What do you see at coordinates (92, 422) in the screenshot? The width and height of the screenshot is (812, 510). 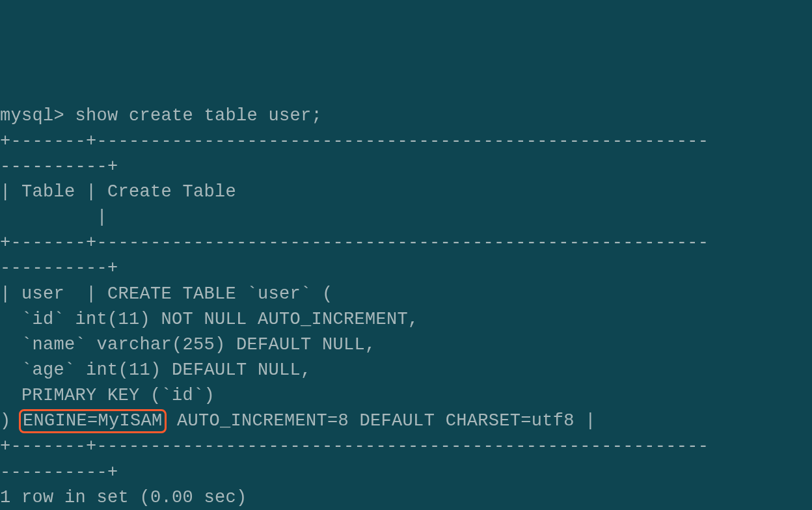 I see `engine-highlight: ENGINE=MyISAM` at bounding box center [92, 422].